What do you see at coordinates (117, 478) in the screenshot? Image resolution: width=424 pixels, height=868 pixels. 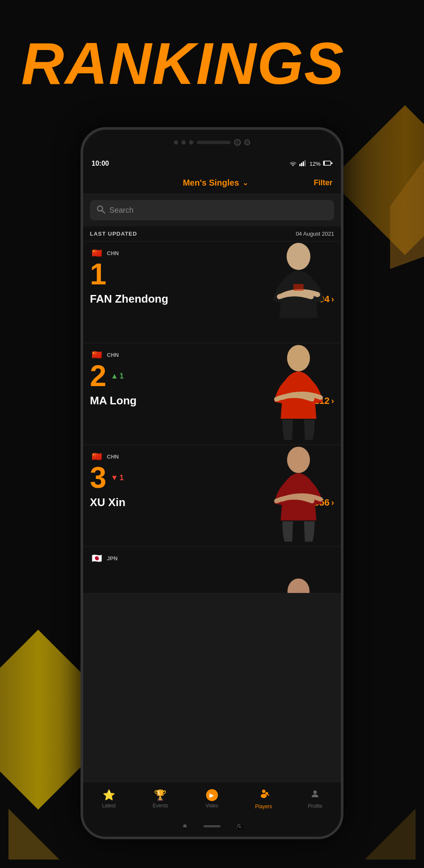 I see `player-3-rank-change: ▼ 1` at bounding box center [117, 478].